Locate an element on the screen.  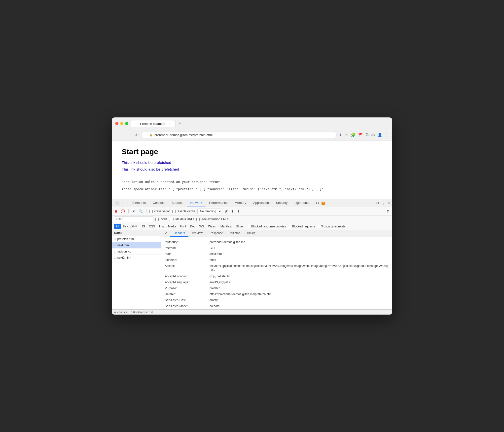
tab-bar: 🏳 Prefetch example ✕ + ⌄ is located at coordinates (260, 124).